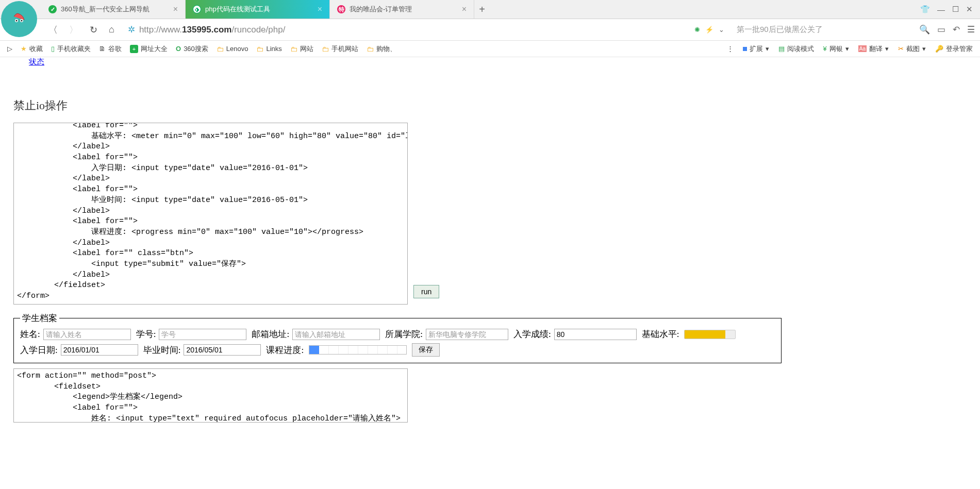 The image size is (980, 489). Describe the element at coordinates (315, 334) in the screenshot. I see `email-field: 邮箱地址:` at that location.